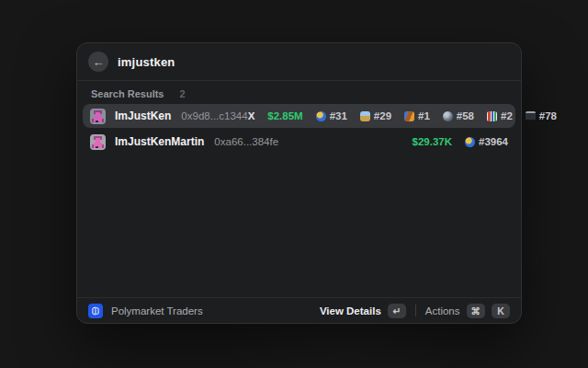 The height and width of the screenshot is (368, 588). I want to click on rank-number: #58, so click(465, 116).